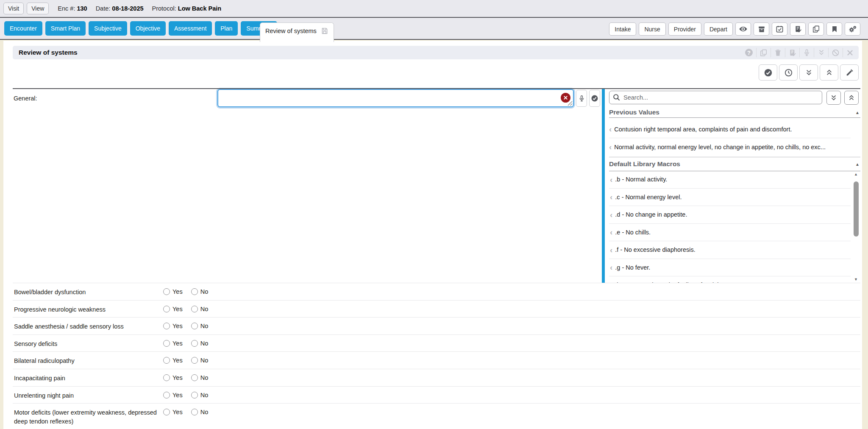 The height and width of the screenshot is (429, 868). I want to click on macro-item: ‹.f - No excessive diaphoresis., so click(730, 250).